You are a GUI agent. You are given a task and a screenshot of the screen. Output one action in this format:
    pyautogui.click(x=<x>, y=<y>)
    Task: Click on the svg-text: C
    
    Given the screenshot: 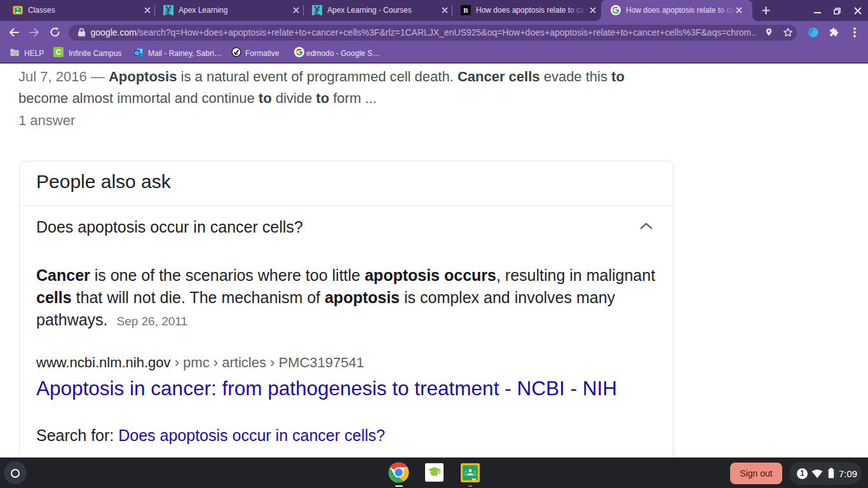 What is the action you would take?
    pyautogui.click(x=58, y=52)
    